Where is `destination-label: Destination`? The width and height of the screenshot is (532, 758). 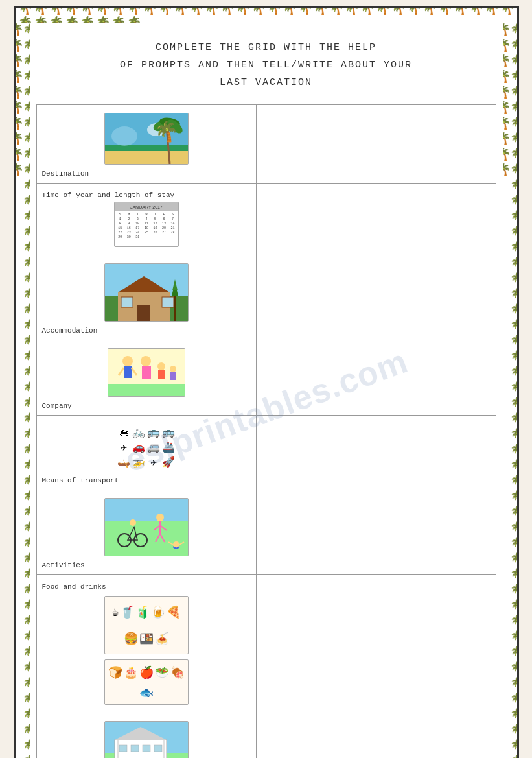 destination-label: Destination is located at coordinates (66, 174).